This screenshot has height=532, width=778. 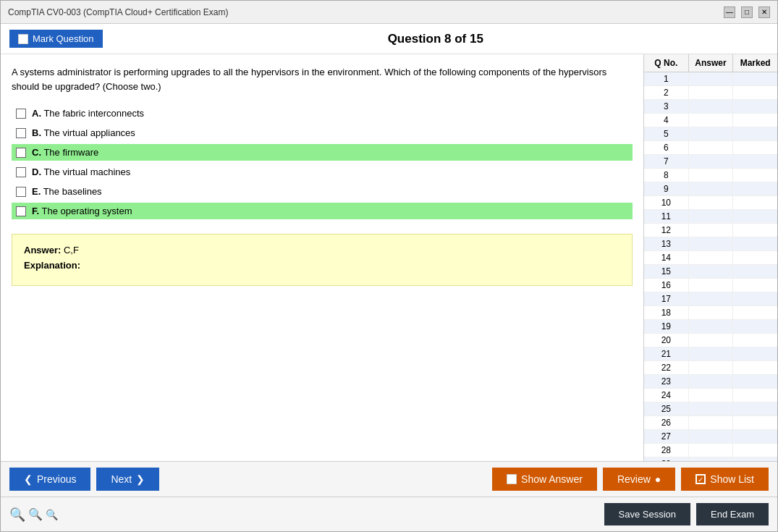 I want to click on sidebar-row: 12, so click(x=711, y=230).